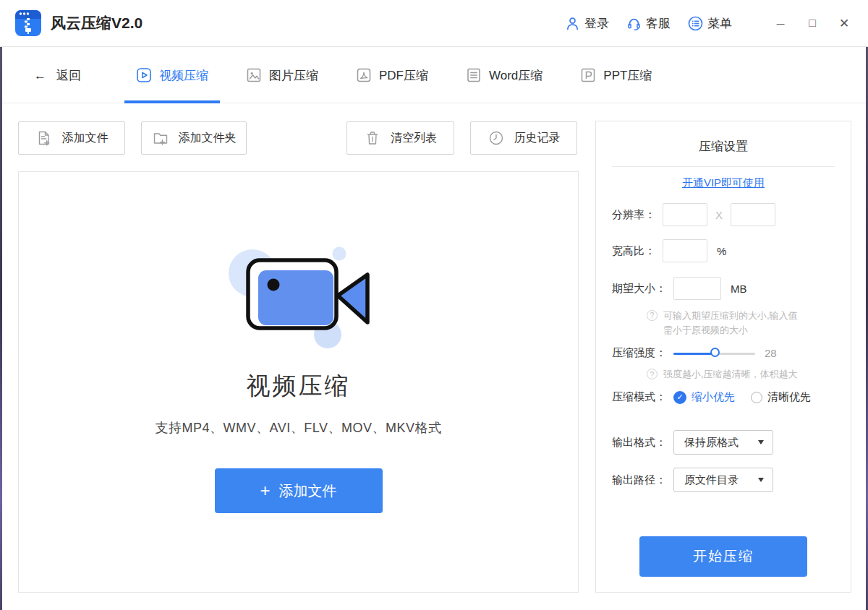 The width and height of the screenshot is (868, 610). What do you see at coordinates (294, 75) in the screenshot?
I see `tab-label: 图片压缩` at bounding box center [294, 75].